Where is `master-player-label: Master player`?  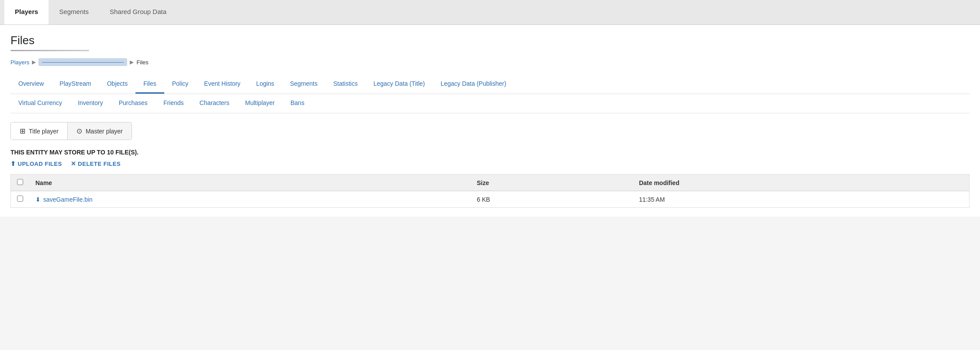 master-player-label: Master player is located at coordinates (104, 131).